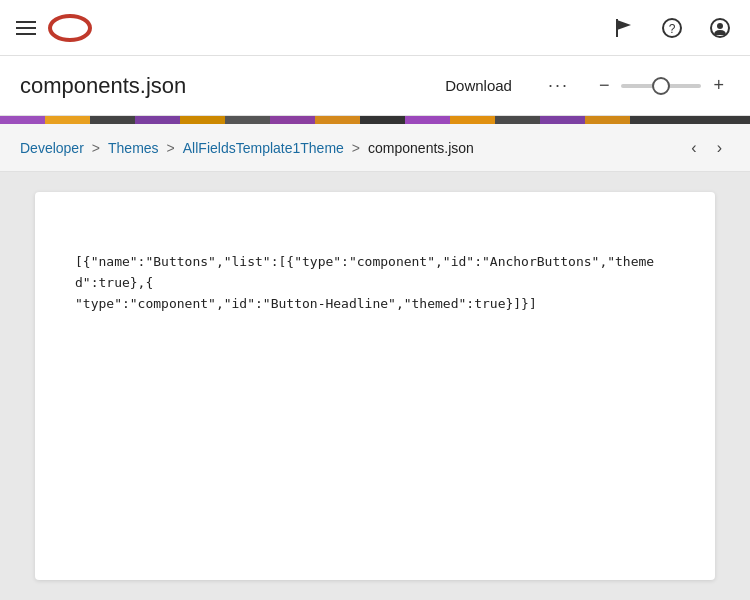 The width and height of the screenshot is (750, 600). I want to click on nav-right: ?, so click(672, 28).